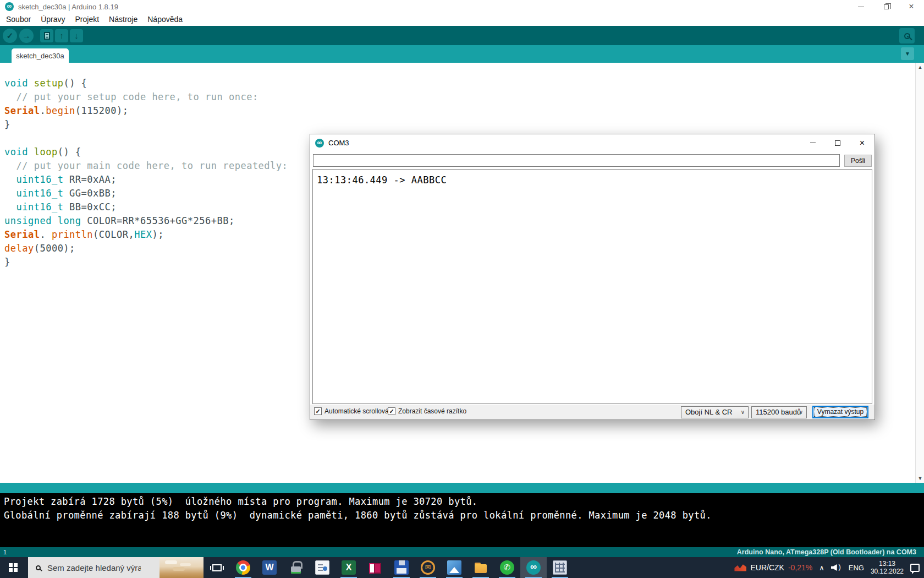 This screenshot has height=578, width=924. What do you see at coordinates (270, 568) in the screenshot?
I see `word-icon` at bounding box center [270, 568].